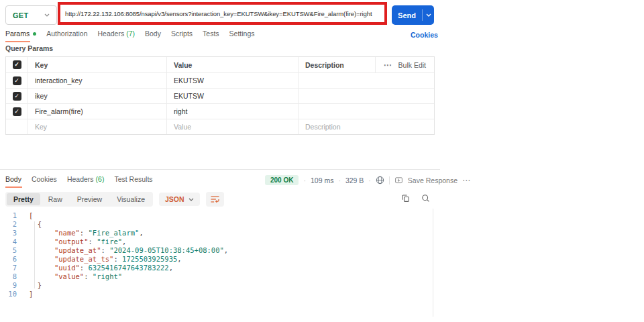 This screenshot has width=644, height=322. What do you see at coordinates (35, 255) in the screenshot?
I see `code-indent-guide` at bounding box center [35, 255].